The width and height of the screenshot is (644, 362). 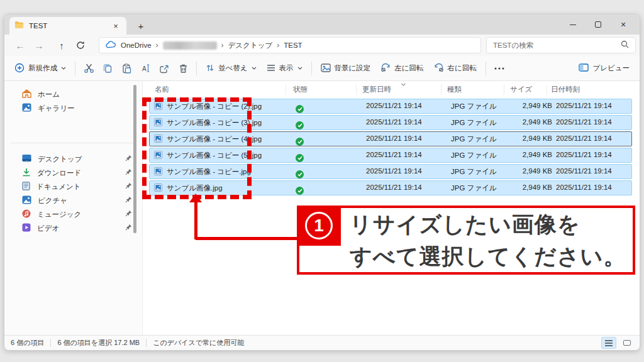 What do you see at coordinates (561, 45) in the screenshot?
I see `search-input: TESTの検索` at bounding box center [561, 45].